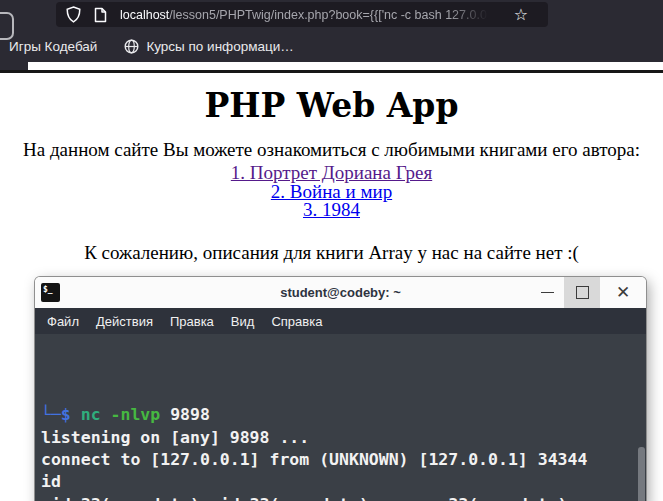 Image resolution: width=663 pixels, height=501 pixels. Describe the element at coordinates (302, 14) in the screenshot. I see `url-bar: localhost/lesson5/PHPTwig/index.php?book…` at that location.